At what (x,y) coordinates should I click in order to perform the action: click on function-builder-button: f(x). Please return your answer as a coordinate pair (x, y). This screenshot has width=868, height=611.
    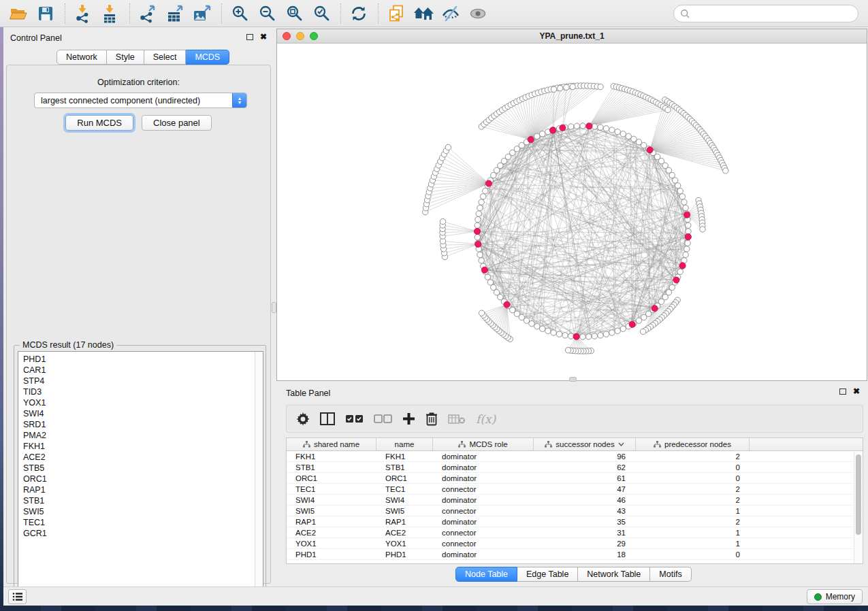
    Looking at the image, I should click on (486, 419).